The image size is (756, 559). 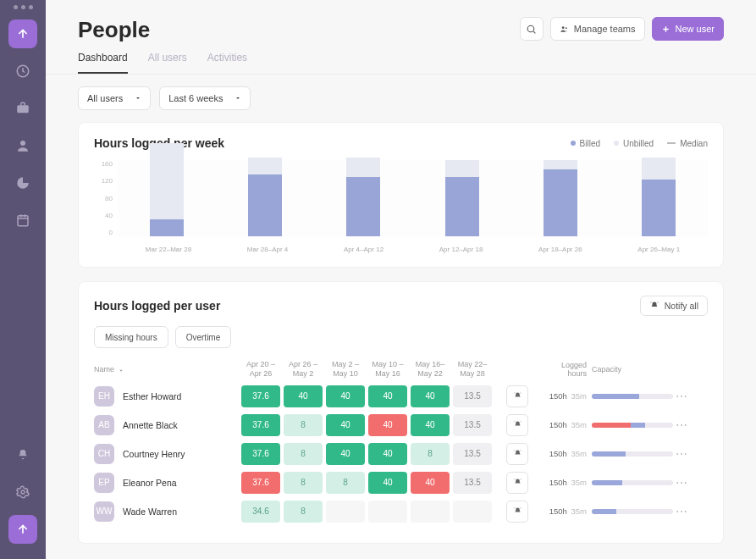 I want to click on search-button, so click(x=532, y=29).